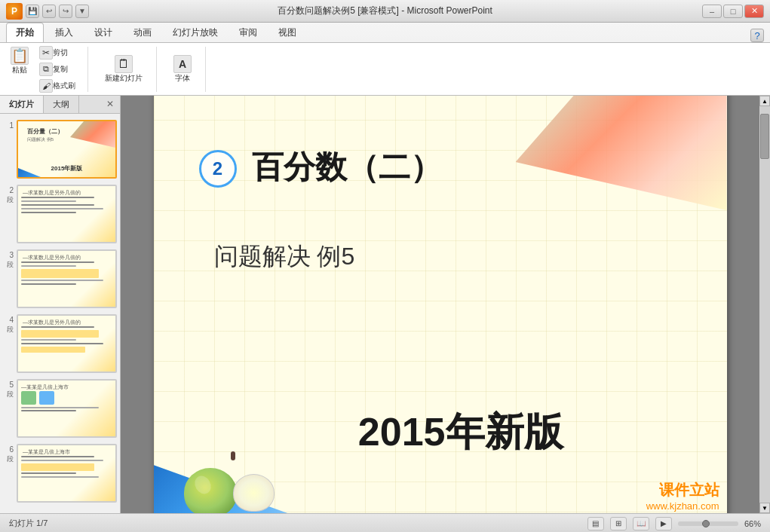 Image resolution: width=770 pixels, height=532 pixels. What do you see at coordinates (674, 524) in the screenshot?
I see `status-right: ▤ ⊞ 📖 ▶ 66%` at bounding box center [674, 524].